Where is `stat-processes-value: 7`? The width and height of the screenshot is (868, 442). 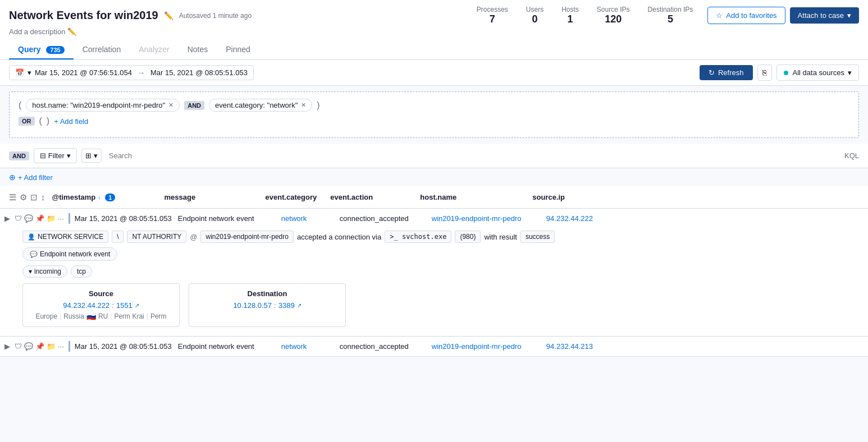
stat-processes-value: 7 is located at coordinates (492, 19).